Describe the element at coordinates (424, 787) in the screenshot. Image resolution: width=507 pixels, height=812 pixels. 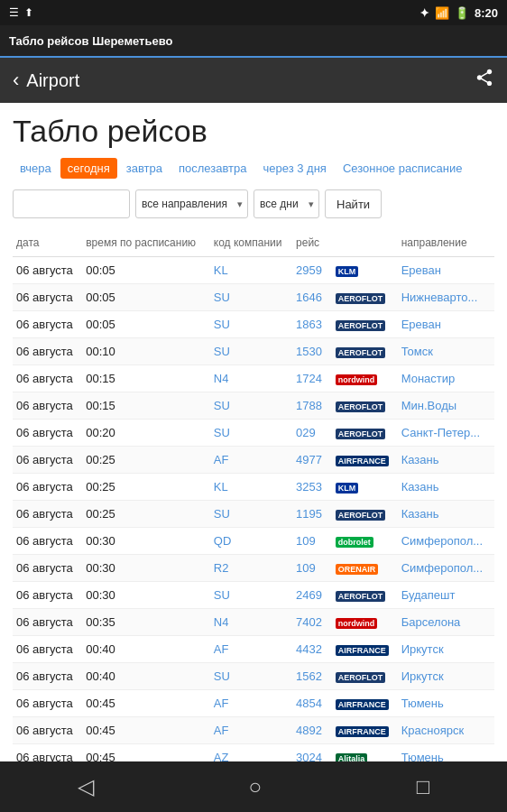
I see `nav-recent-icon: □` at that location.